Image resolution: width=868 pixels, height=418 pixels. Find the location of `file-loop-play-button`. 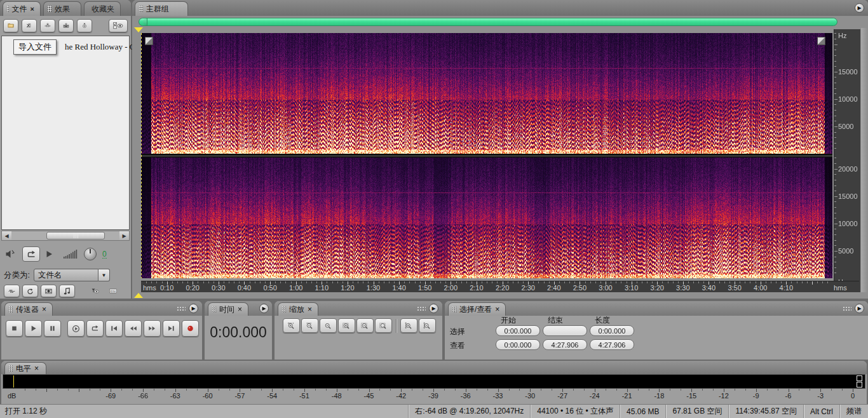

file-loop-play-button is located at coordinates (31, 254).